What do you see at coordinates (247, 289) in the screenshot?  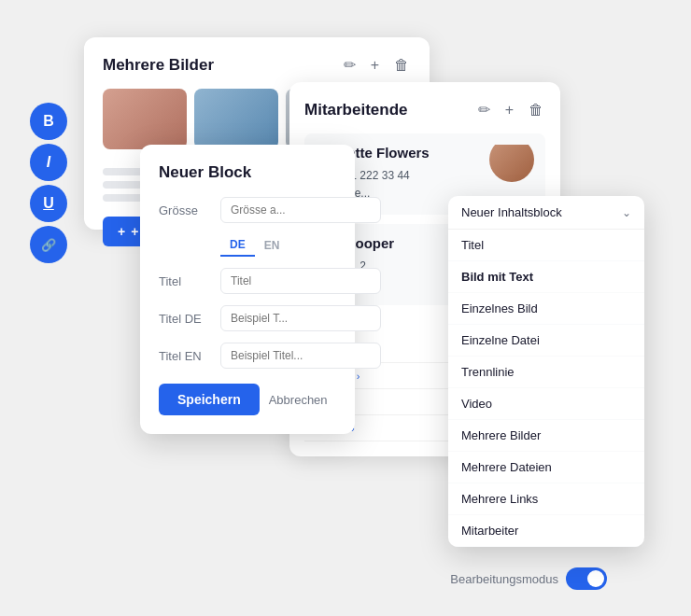 I see `neuer-block-card: Neuer Block Grösse DE EN Titel Titel DE …` at bounding box center [247, 289].